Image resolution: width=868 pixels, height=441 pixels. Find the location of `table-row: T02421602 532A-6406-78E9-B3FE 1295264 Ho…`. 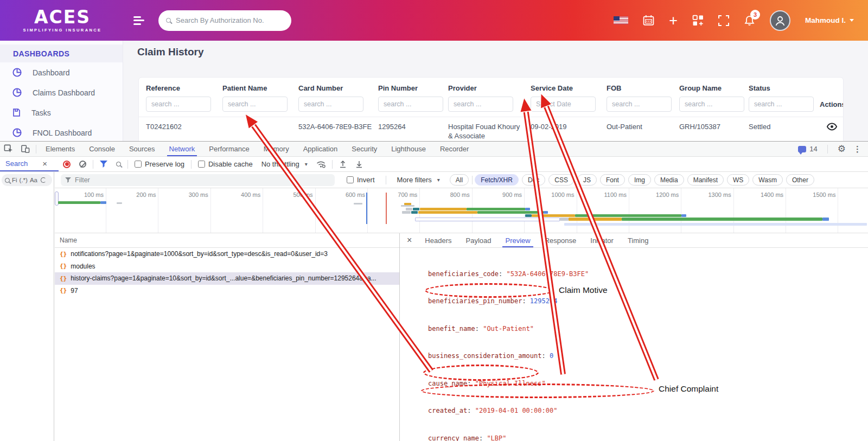

table-row: T02421602 532A-6406-78E9-B3FE 1295264 Ho… is located at coordinates (491, 129).